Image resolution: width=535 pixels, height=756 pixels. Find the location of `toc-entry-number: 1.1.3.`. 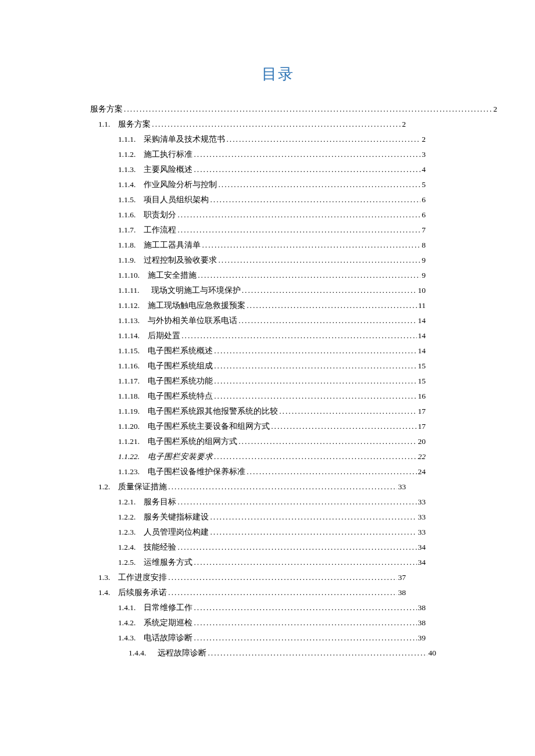

toc-entry-number: 1.1.3. is located at coordinates (127, 170).